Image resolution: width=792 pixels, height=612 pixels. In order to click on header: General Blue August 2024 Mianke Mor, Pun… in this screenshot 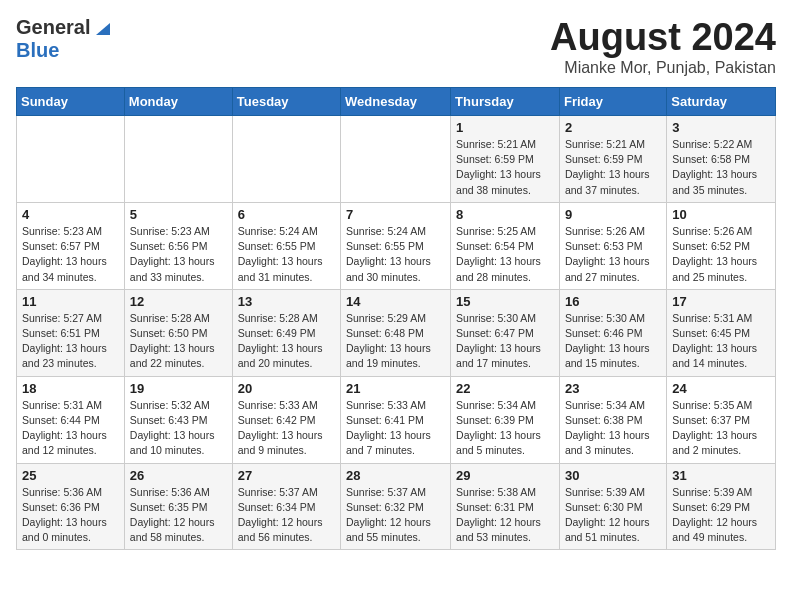, I will do `click(396, 46)`.